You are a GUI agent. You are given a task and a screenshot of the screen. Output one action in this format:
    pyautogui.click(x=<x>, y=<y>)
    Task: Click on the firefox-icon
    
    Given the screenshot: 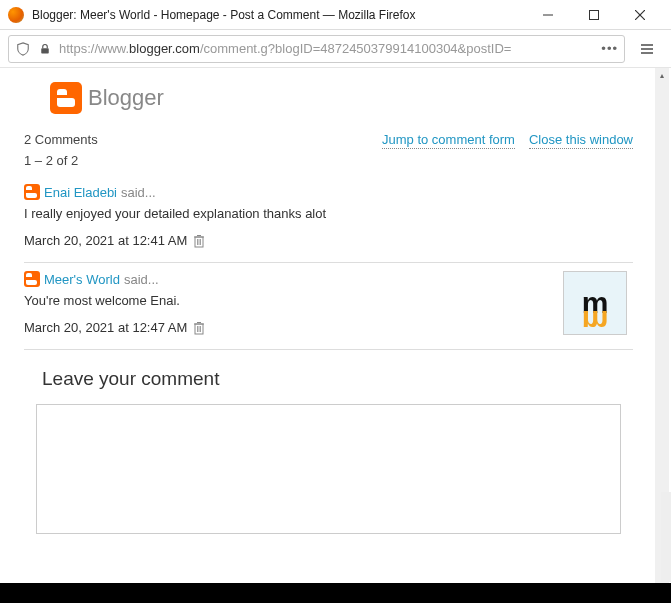 What is the action you would take?
    pyautogui.click(x=16, y=15)
    